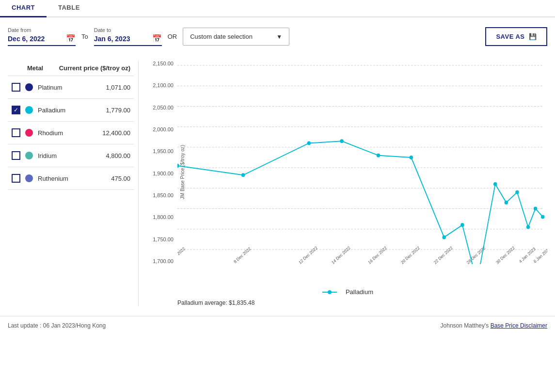 The width and height of the screenshot is (555, 392). What do you see at coordinates (23, 9) in the screenshot?
I see `tab-chart: CHART` at bounding box center [23, 9].